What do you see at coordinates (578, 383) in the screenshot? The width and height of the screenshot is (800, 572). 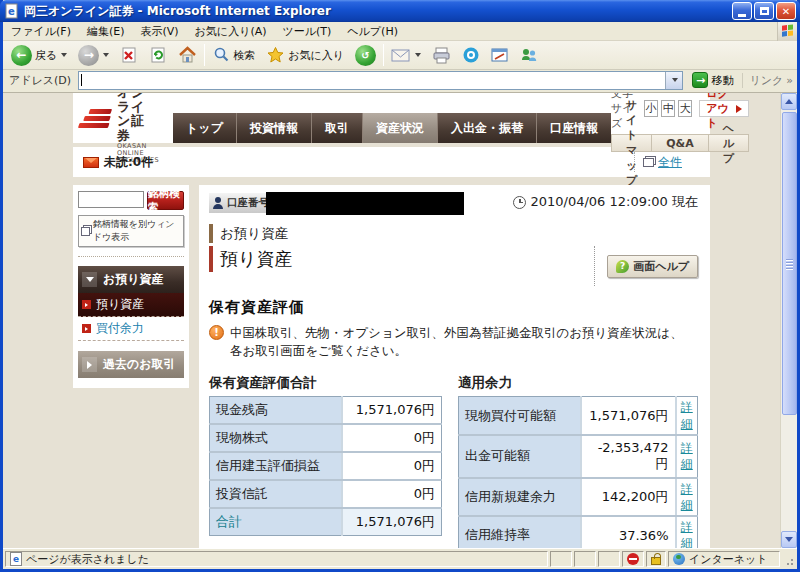 I see `margin-table-title: 適用余力` at bounding box center [578, 383].